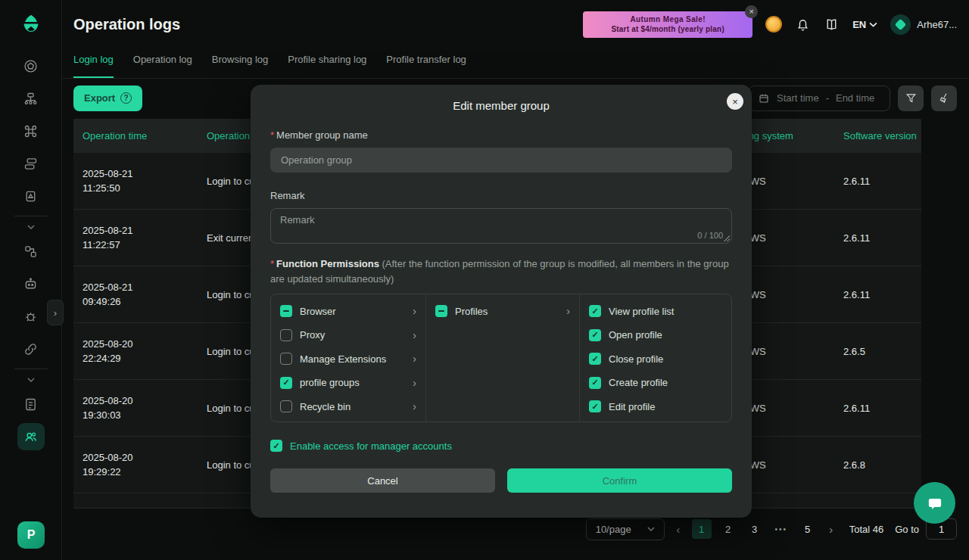  What do you see at coordinates (30, 163) in the screenshot?
I see `task-list-icon` at bounding box center [30, 163].